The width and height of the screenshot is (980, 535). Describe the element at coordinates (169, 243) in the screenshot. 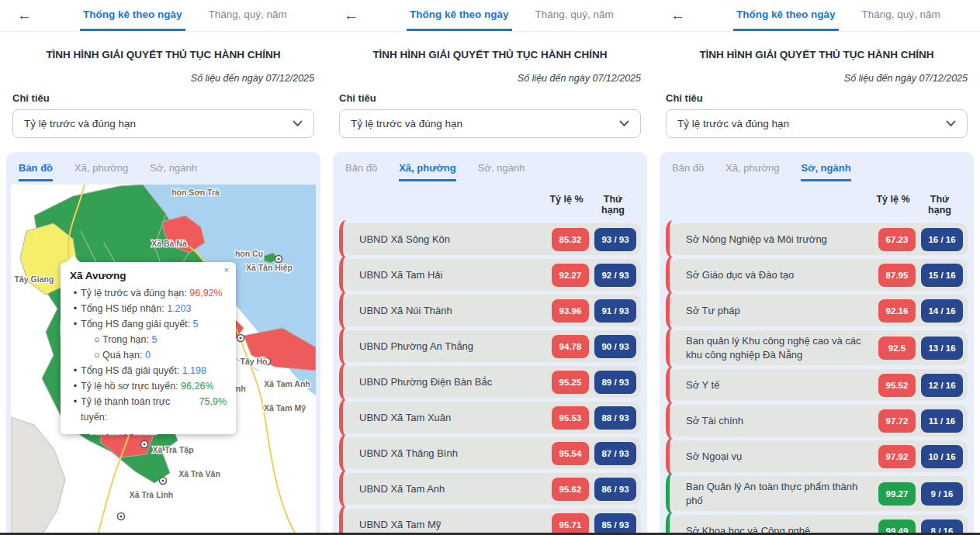

I see `map-label: Xã Bà Nà` at that location.